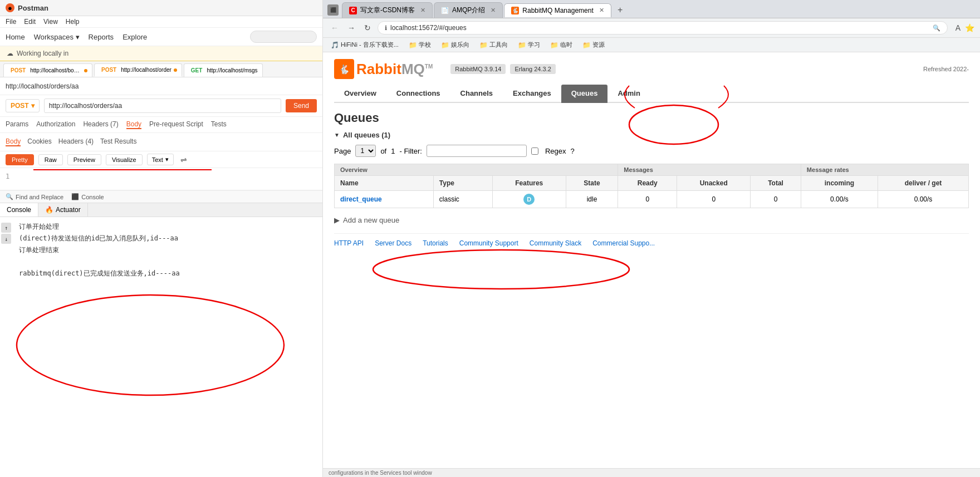  Describe the element at coordinates (76, 142) in the screenshot. I see `body-opt-headers: Headers (4)` at that location.